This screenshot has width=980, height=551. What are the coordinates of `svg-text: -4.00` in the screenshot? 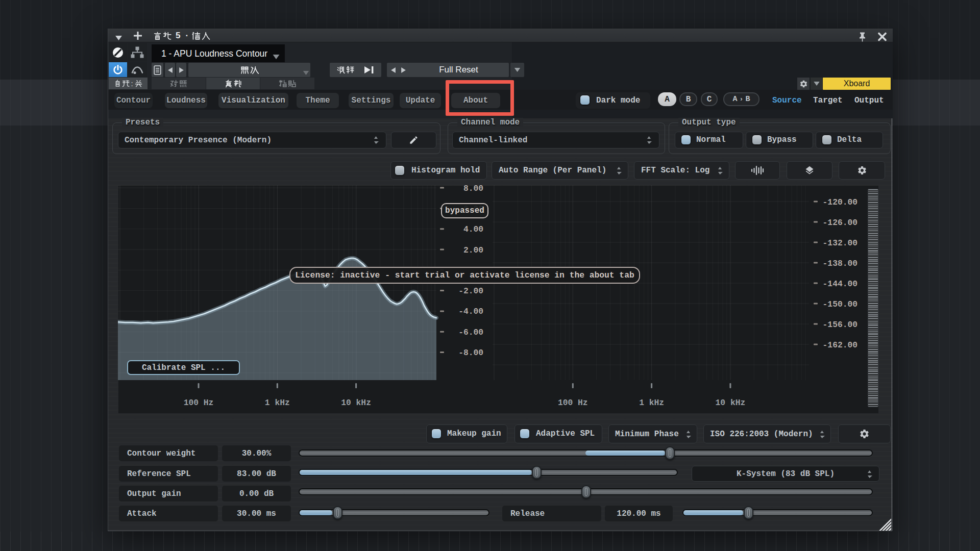 It's located at (471, 311).